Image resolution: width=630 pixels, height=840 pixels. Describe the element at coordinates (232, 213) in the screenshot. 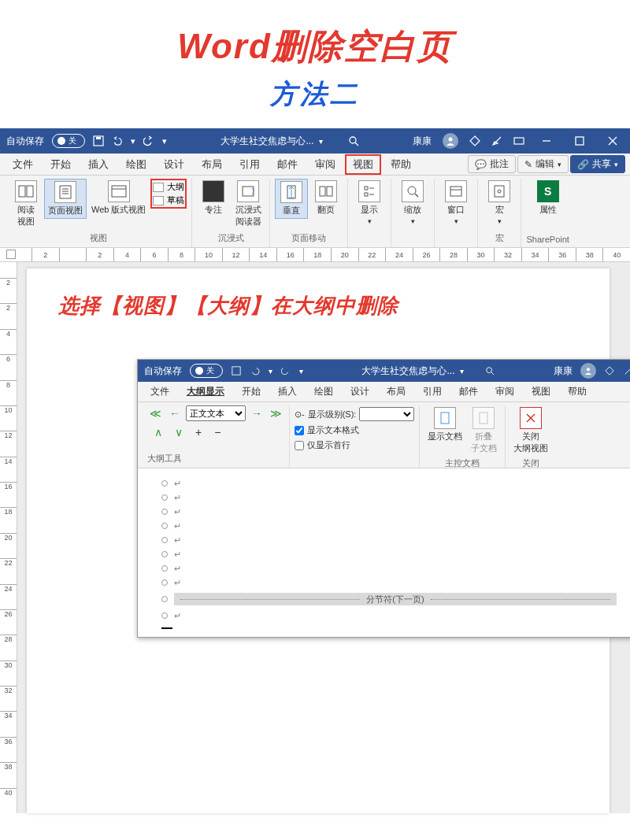

I see `immersive-group: 专注 沉浸式 阅读器 沉浸式` at that location.